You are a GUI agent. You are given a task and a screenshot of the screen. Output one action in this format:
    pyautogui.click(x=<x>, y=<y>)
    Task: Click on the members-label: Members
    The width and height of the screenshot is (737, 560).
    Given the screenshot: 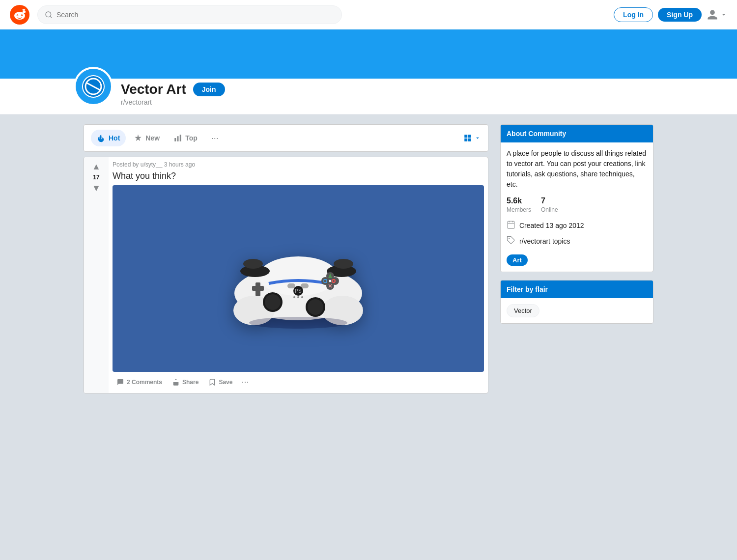 What is the action you would take?
    pyautogui.click(x=519, y=210)
    